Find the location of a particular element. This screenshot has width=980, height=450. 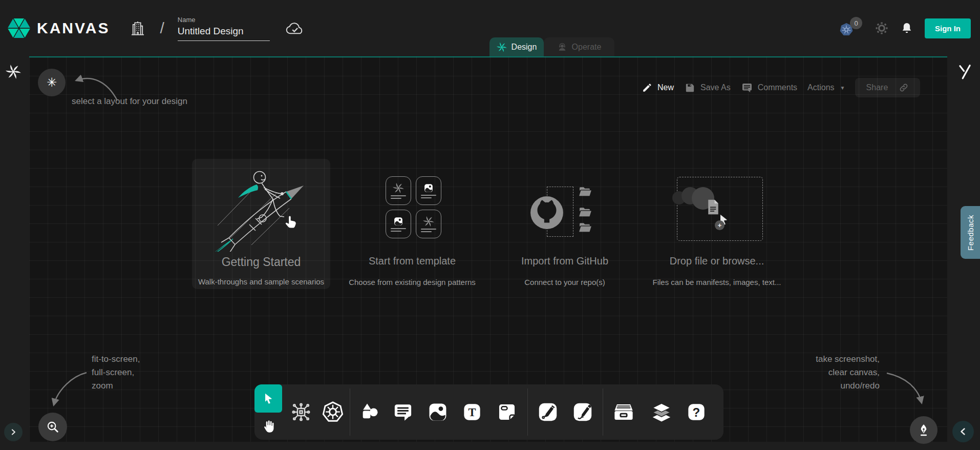

chevron-left-icon is located at coordinates (963, 432).